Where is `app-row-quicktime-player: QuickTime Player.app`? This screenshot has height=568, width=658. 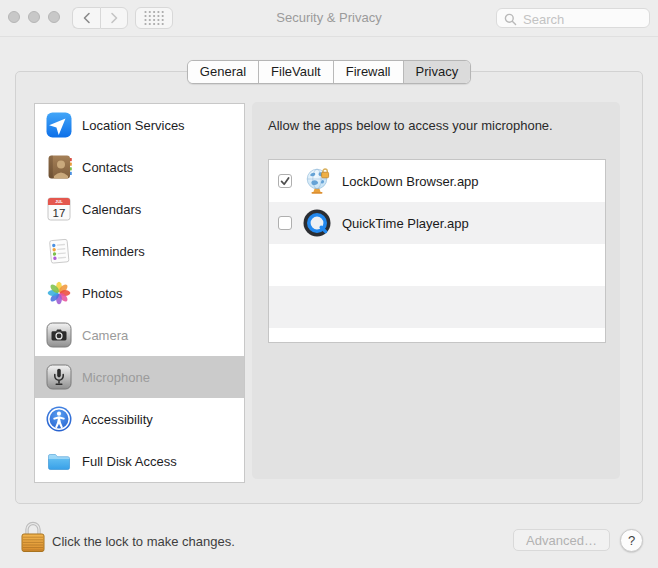 app-row-quicktime-player: QuickTime Player.app is located at coordinates (437, 223).